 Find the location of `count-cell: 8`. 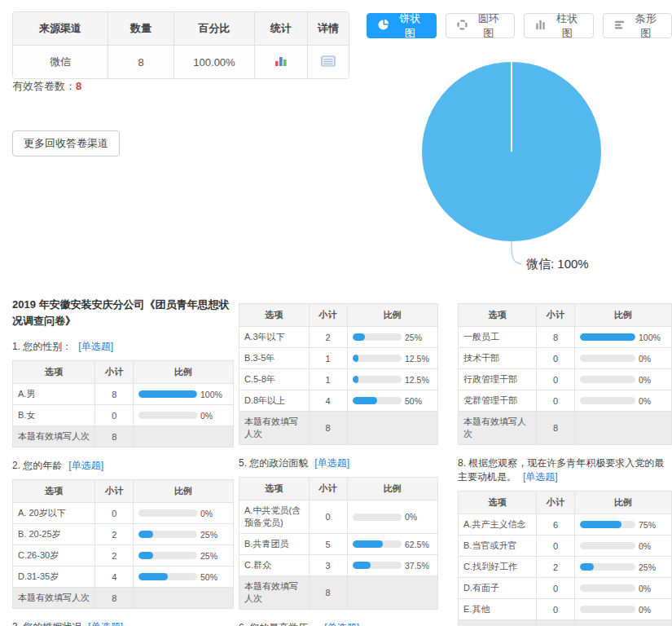

count-cell: 8 is located at coordinates (142, 62).